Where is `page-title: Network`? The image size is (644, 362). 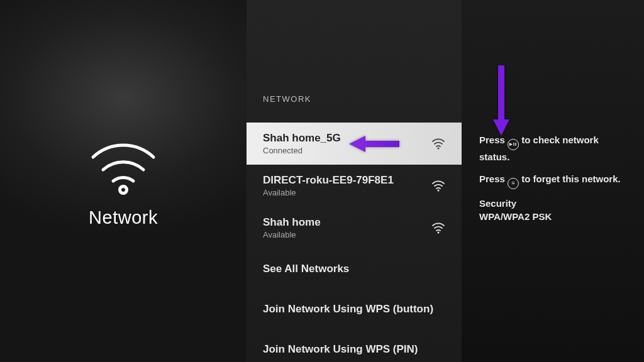 page-title: Network is located at coordinates (123, 217).